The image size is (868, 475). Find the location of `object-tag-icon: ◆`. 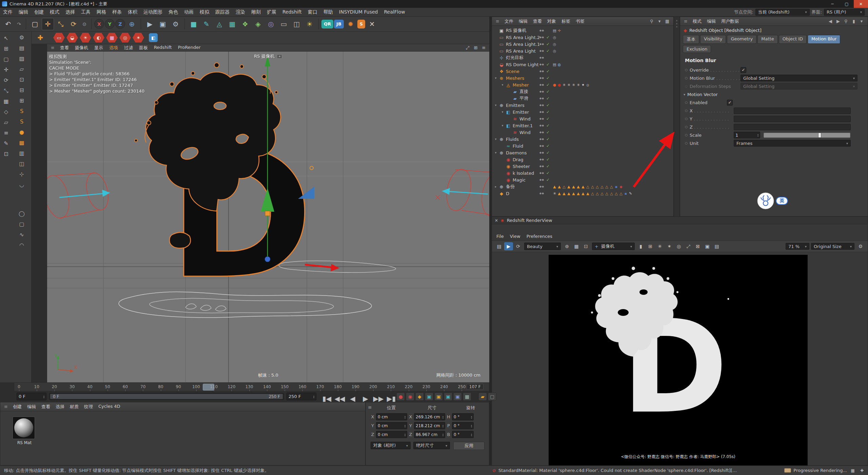

object-tag-icon: ◆ is located at coordinates (621, 187).